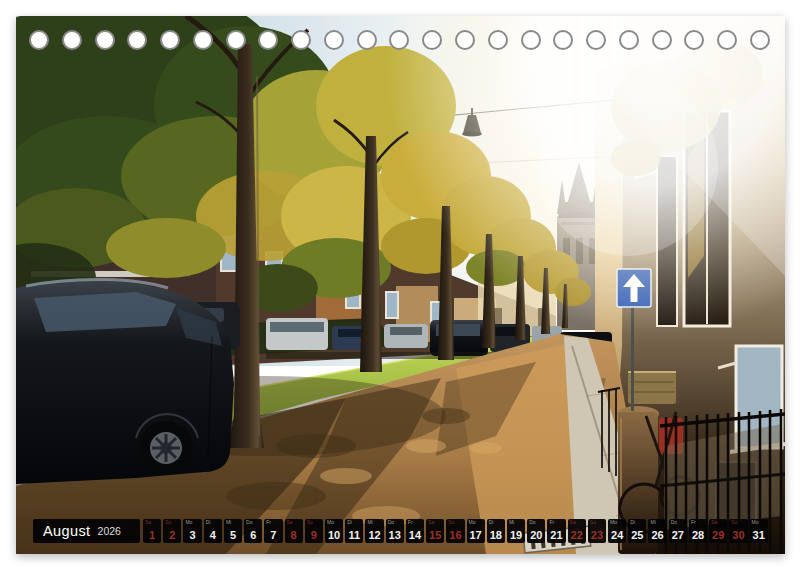 This screenshot has height=575, width=800. Describe the element at coordinates (516, 531) in the screenshot. I see `calendar-day-19: Mi19` at that location.